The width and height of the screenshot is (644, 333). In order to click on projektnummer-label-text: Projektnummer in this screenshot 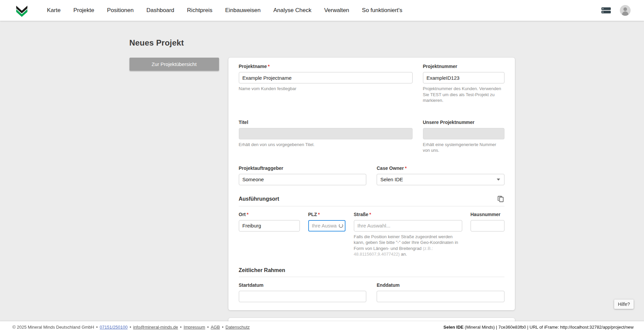, I will do `click(440, 66)`.